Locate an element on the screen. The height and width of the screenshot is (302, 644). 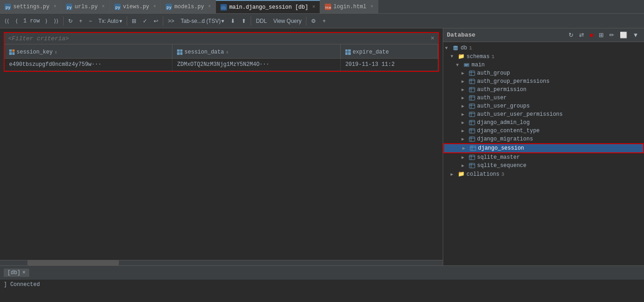
ddl-button: DDL is located at coordinates (261, 21).